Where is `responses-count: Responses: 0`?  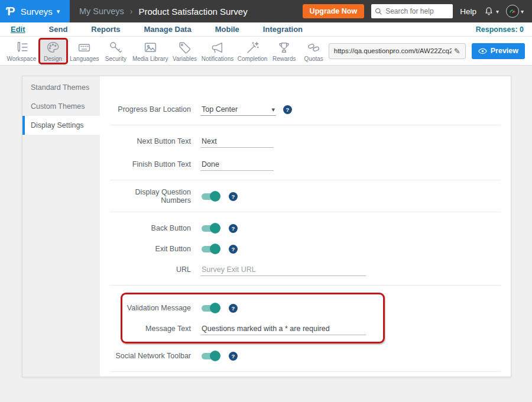
responses-count: Responses: 0 is located at coordinates (500, 30).